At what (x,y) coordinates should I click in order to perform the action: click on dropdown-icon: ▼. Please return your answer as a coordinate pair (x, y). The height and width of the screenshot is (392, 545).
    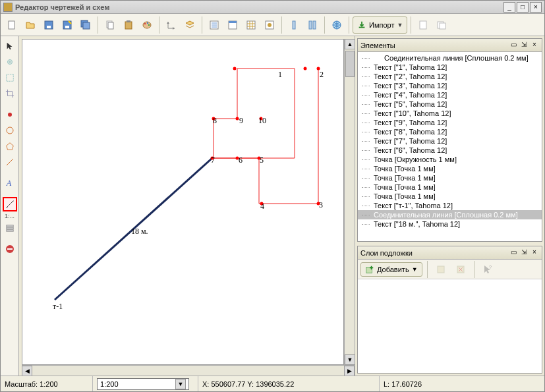
    Looking at the image, I should click on (399, 25).